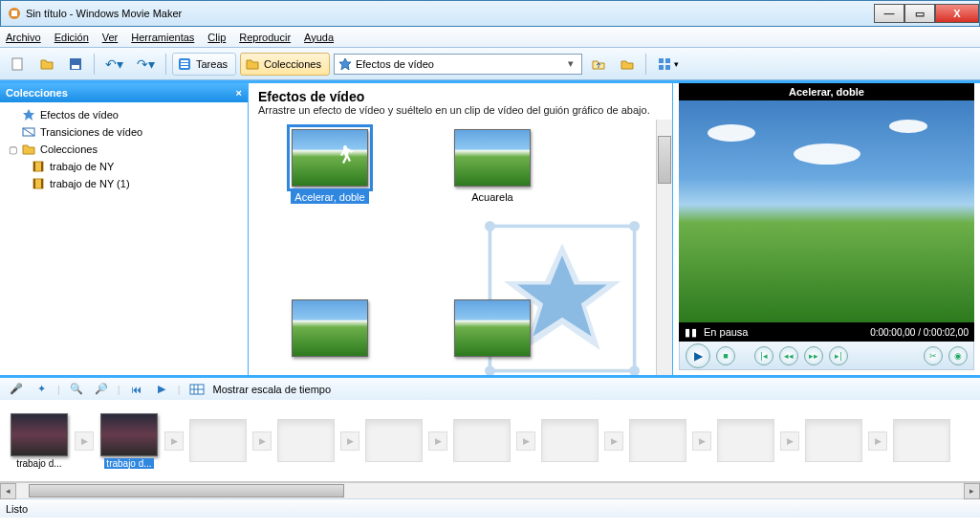 This screenshot has width=980, height=530. I want to click on tree-item-video-effects: Efectos de vídeo, so click(124, 115).